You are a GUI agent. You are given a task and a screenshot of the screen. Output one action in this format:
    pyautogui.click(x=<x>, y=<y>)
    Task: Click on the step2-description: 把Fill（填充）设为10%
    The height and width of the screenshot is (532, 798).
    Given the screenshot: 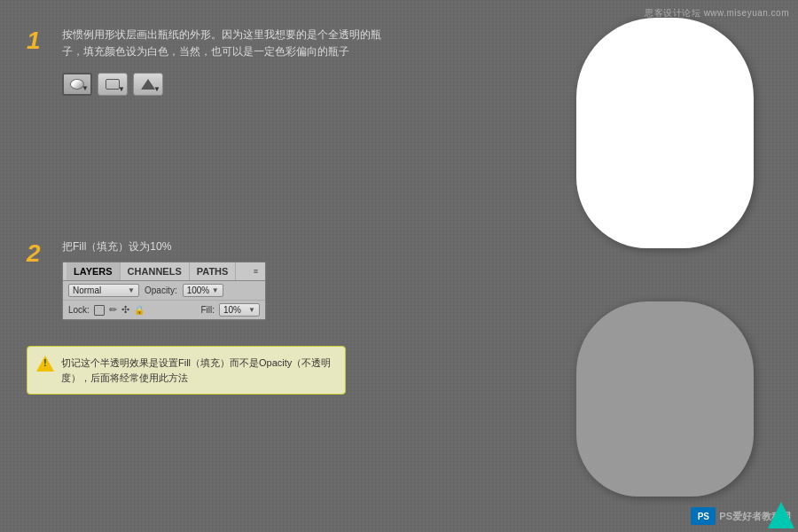 What is the action you would take?
    pyautogui.click(x=239, y=246)
    